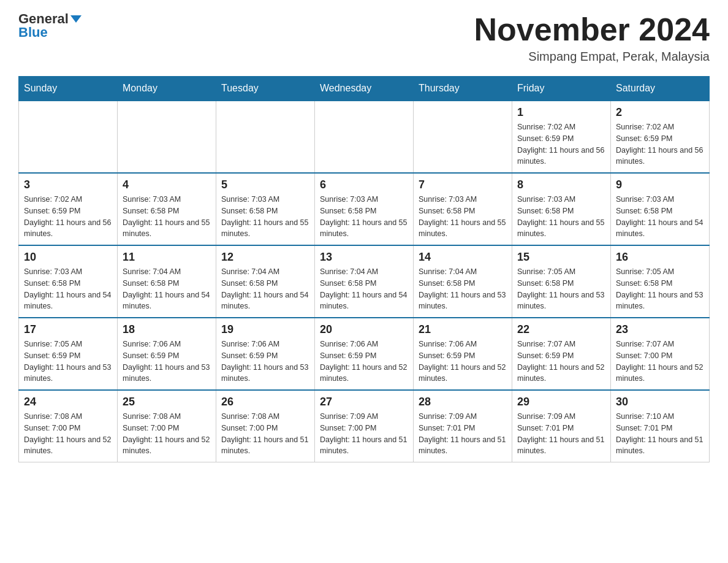 The height and width of the screenshot is (563, 728). Describe the element at coordinates (69, 354) in the screenshot. I see `calendar-cell: 17Sunrise: 7:05 AMSunset: 6:59 PMDayligh…` at that location.